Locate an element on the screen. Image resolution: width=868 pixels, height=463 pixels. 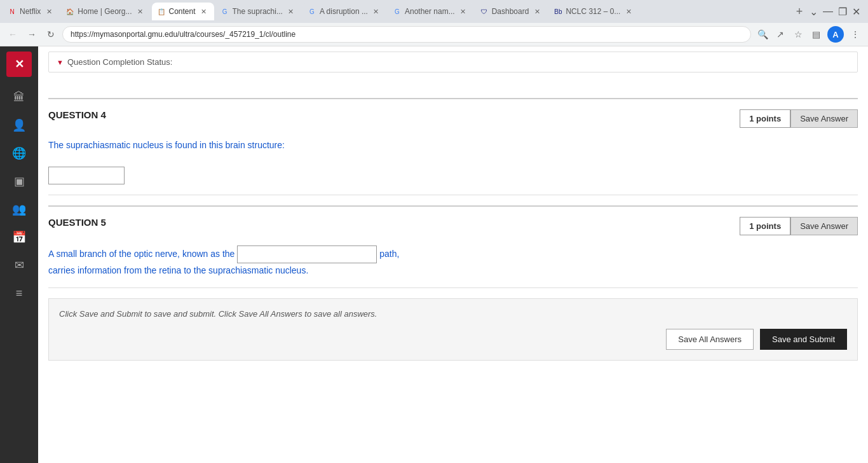
forward-button: → is located at coordinates (32, 34).